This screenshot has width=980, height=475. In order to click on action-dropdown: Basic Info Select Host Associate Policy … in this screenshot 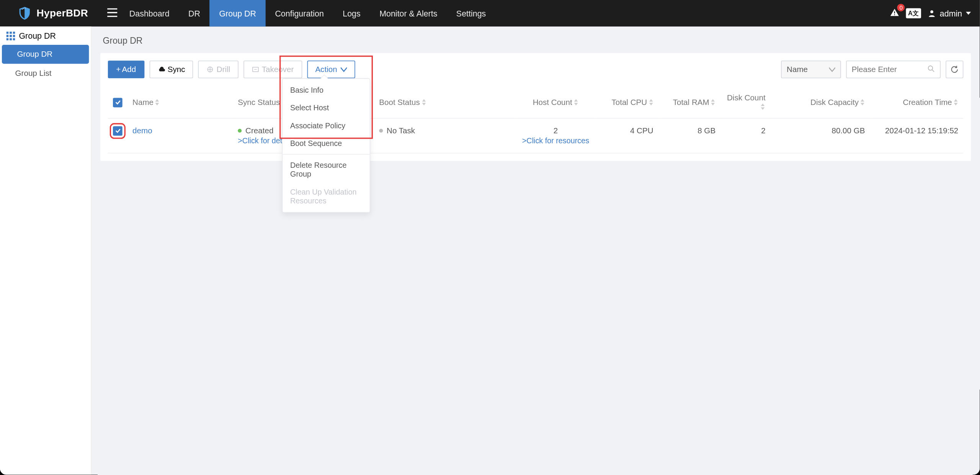, I will do `click(326, 146)`.